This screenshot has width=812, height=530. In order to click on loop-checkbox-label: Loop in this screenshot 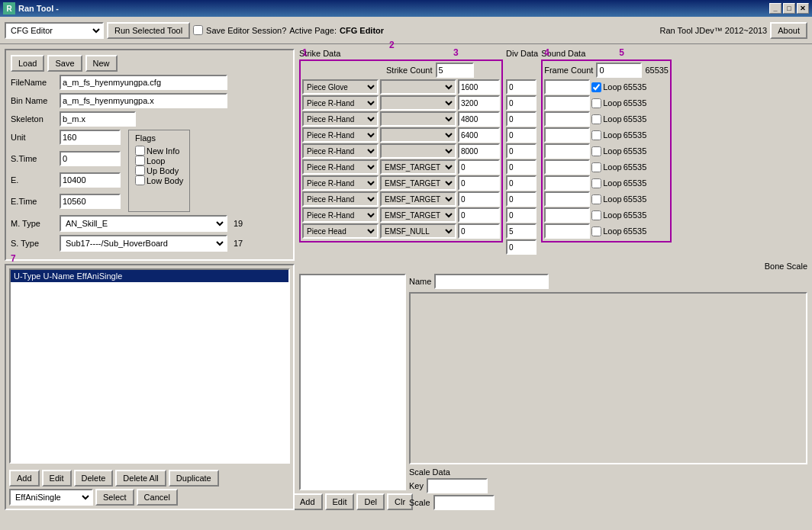, I will do `click(159, 160)`.